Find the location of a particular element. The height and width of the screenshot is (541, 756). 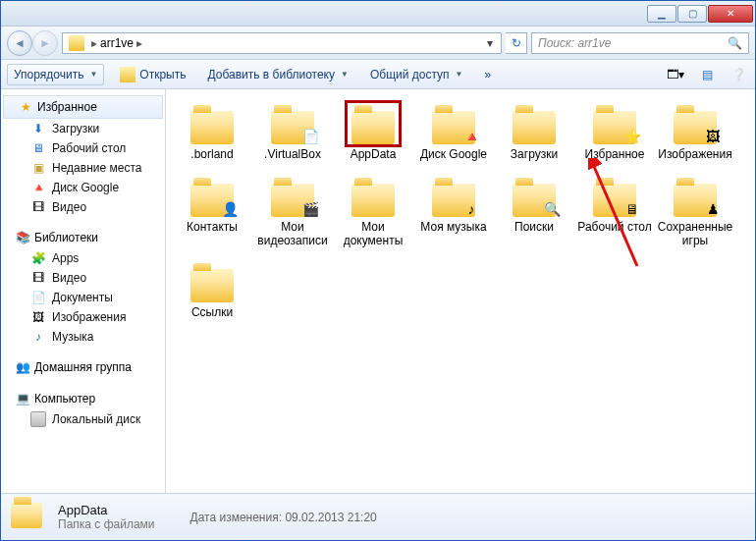

sidebar-group-label: Домашняя группа is located at coordinates (82, 367).